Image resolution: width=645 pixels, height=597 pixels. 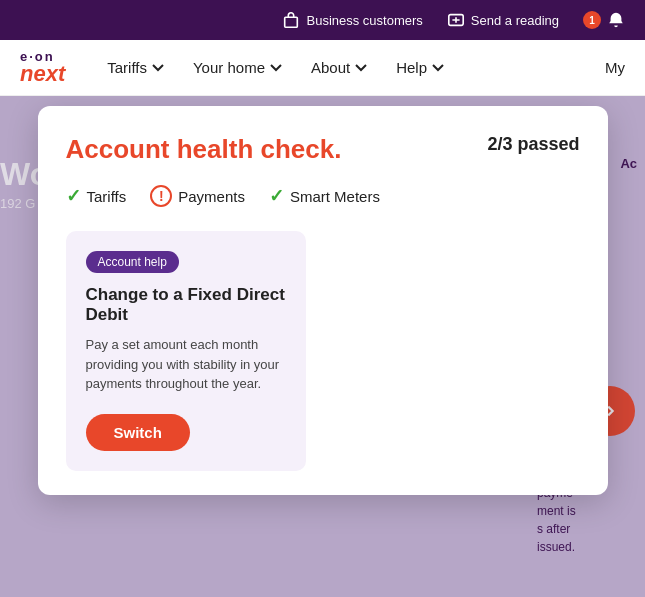 What do you see at coordinates (503, 20) in the screenshot?
I see `send-reading-link: Send a reading` at bounding box center [503, 20].